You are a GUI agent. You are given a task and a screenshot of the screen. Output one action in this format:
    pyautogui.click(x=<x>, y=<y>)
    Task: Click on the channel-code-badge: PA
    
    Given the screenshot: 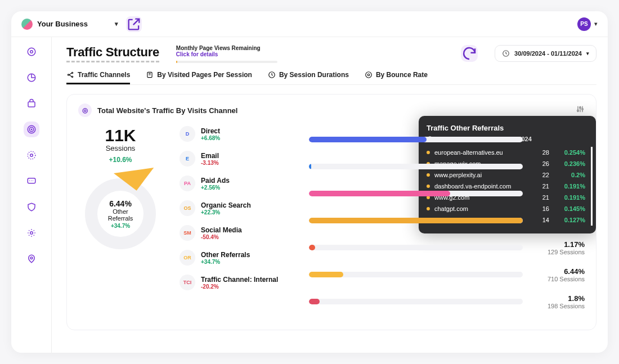 What is the action you would take?
    pyautogui.click(x=187, y=183)
    